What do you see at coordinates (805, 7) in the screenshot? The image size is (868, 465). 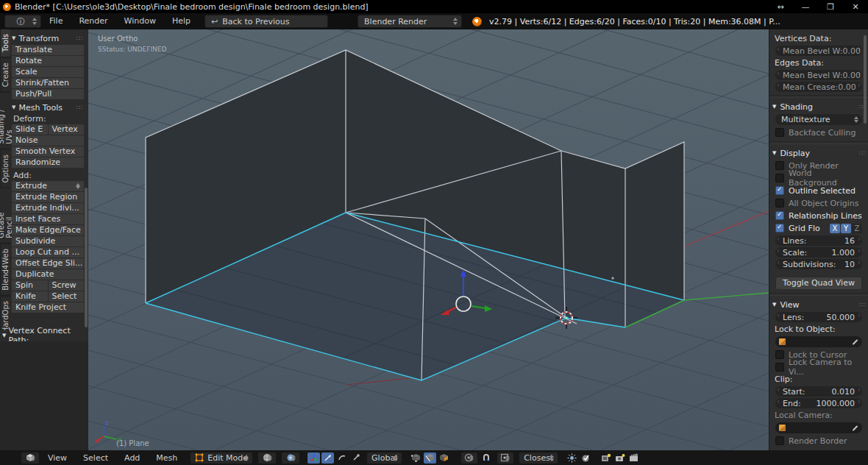 I see `window-minimize-button: —` at bounding box center [805, 7].